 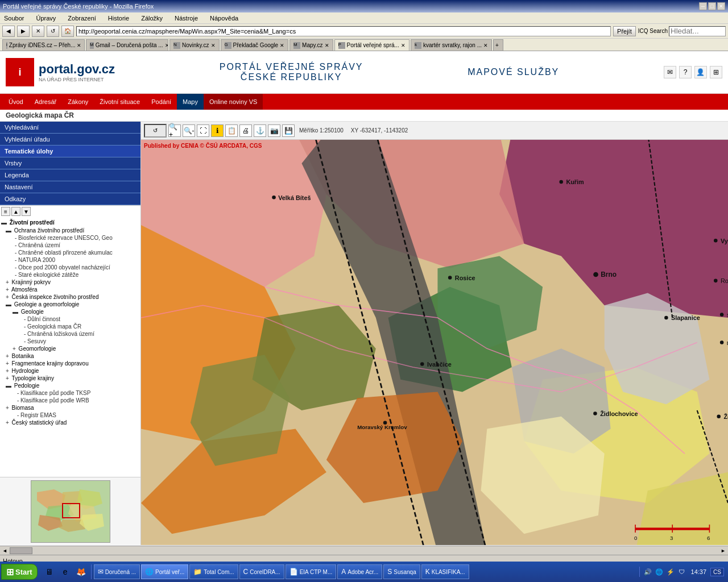 What do you see at coordinates (671, 572) in the screenshot?
I see `tray-power: ⚡` at bounding box center [671, 572].